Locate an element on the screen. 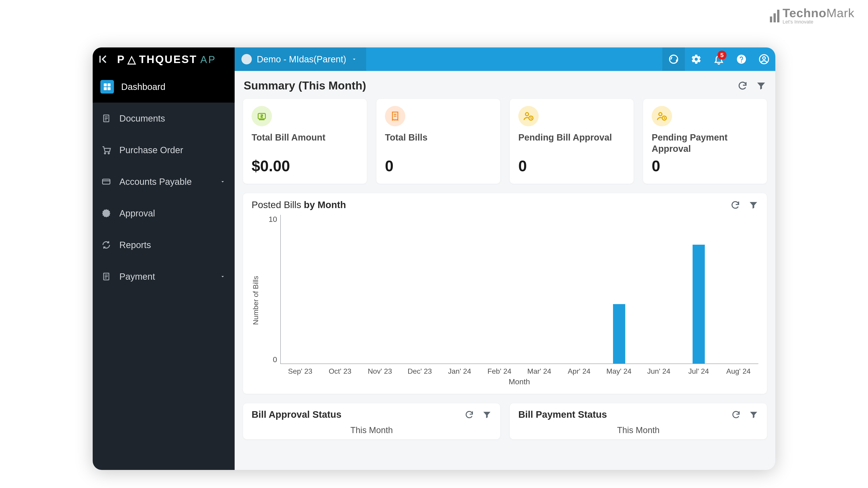  document-icon is located at coordinates (106, 277).